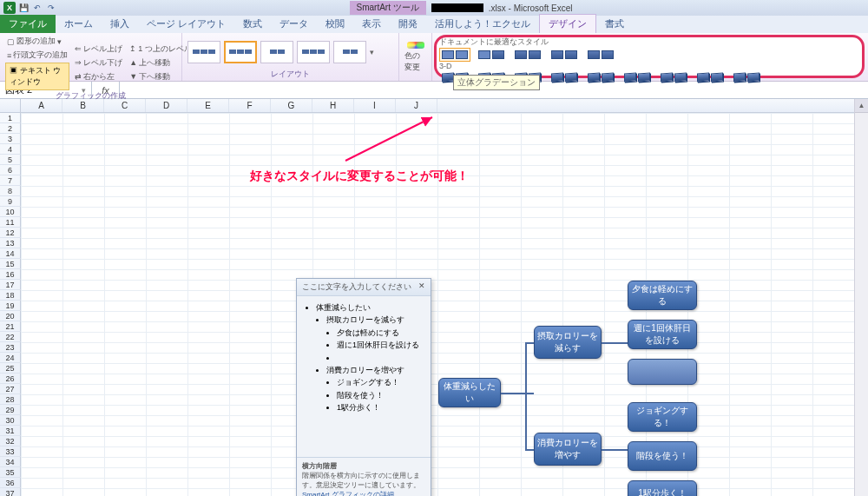 The width and height of the screenshot is (868, 496). What do you see at coordinates (379, 333) in the screenshot?
I see `bullet-b1a: 夕食は軽めにする` at bounding box center [379, 333].